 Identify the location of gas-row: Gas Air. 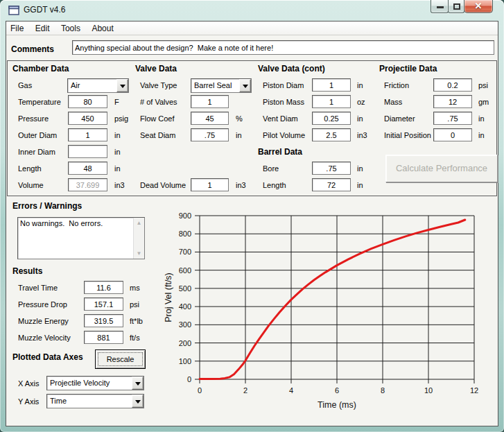
(79, 85).